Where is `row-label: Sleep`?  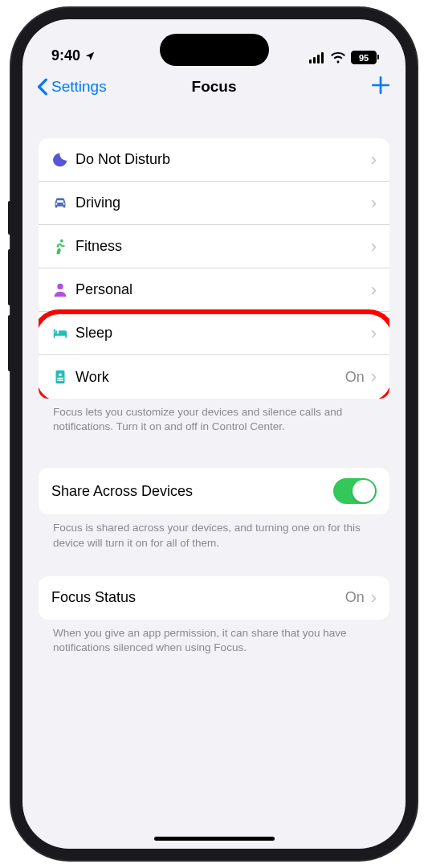 row-label: Sleep is located at coordinates (223, 333).